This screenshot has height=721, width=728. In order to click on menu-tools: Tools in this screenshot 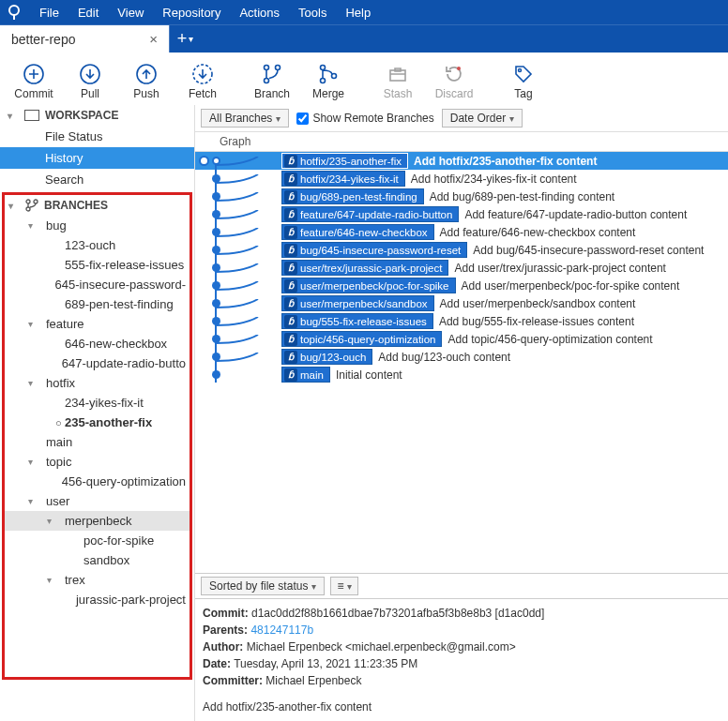, I will do `click(312, 13)`.